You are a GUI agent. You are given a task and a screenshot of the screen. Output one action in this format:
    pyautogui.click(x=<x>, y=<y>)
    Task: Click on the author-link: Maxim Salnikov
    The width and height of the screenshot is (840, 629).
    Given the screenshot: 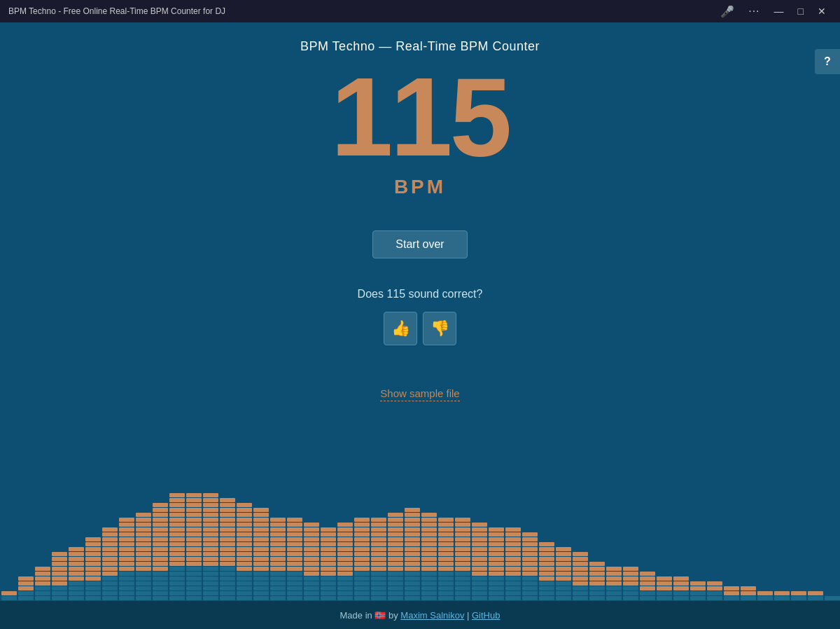 What is the action you would take?
    pyautogui.click(x=433, y=615)
    